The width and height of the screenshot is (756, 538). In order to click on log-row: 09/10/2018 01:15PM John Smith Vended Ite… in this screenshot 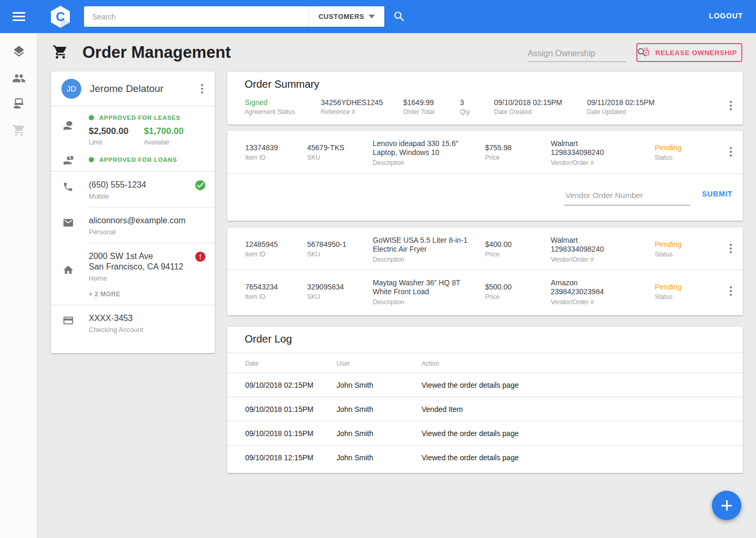, I will do `click(485, 409)`.